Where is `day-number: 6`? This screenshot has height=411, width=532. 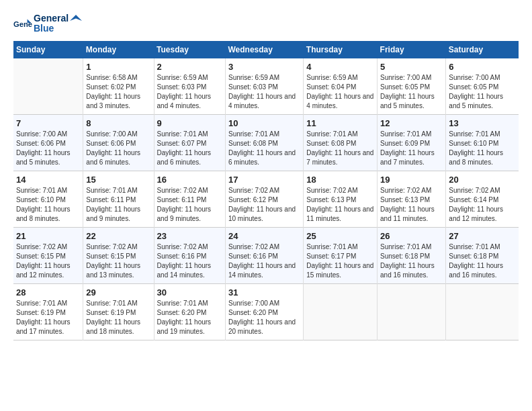
day-number: 6 is located at coordinates (482, 67).